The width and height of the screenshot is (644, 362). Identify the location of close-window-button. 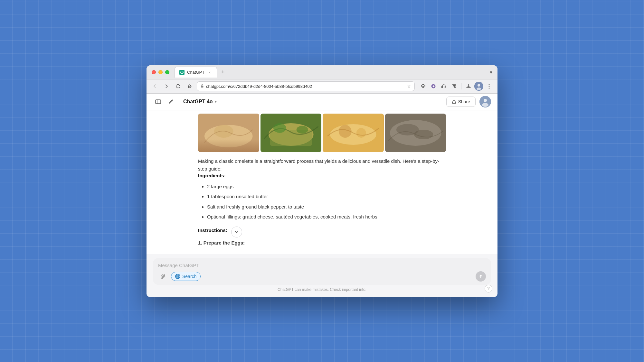
(154, 72).